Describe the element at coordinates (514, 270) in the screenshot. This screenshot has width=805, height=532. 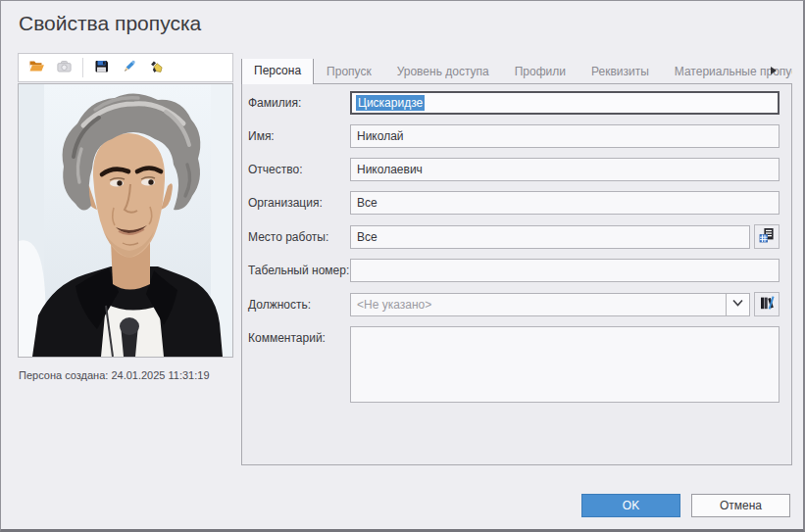
I see `field-row-personnel-number: Табельный номер:` at that location.